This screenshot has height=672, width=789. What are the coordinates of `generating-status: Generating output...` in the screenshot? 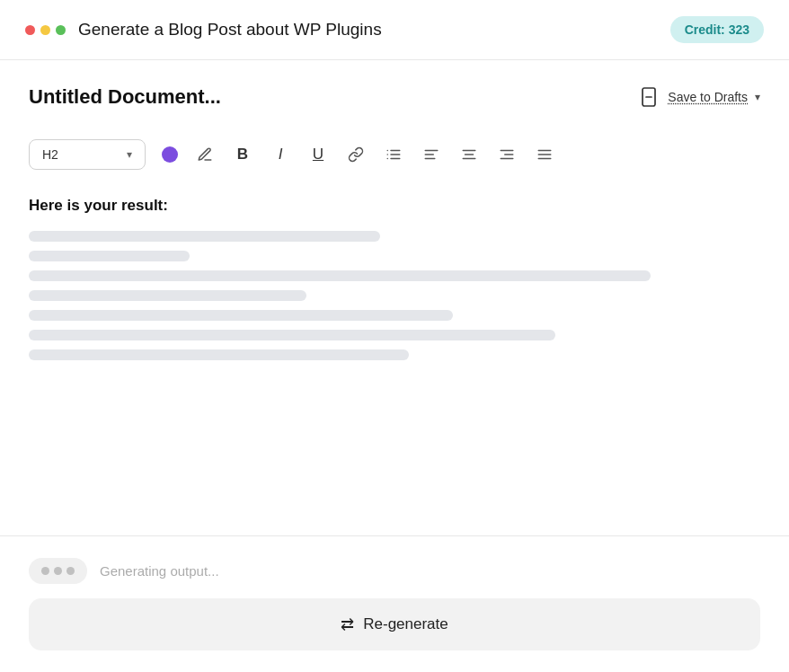 It's located at (160, 571).